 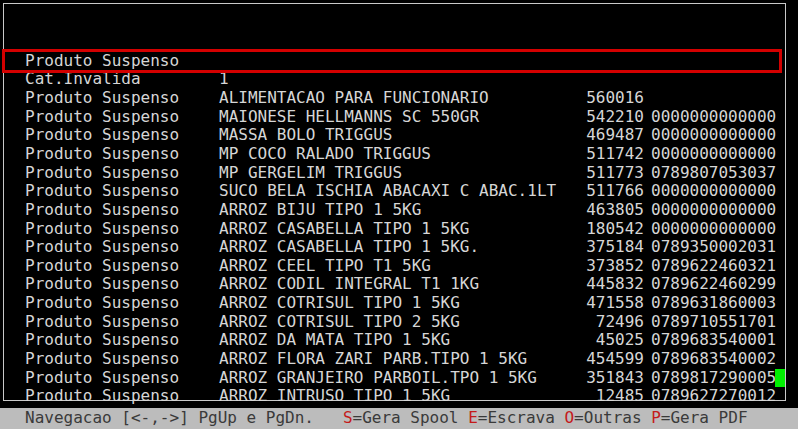 I want to click on table-row: Produto Suspenso ARROZ LEVIESTI PARB.TIP…, so click(x=399, y=378).